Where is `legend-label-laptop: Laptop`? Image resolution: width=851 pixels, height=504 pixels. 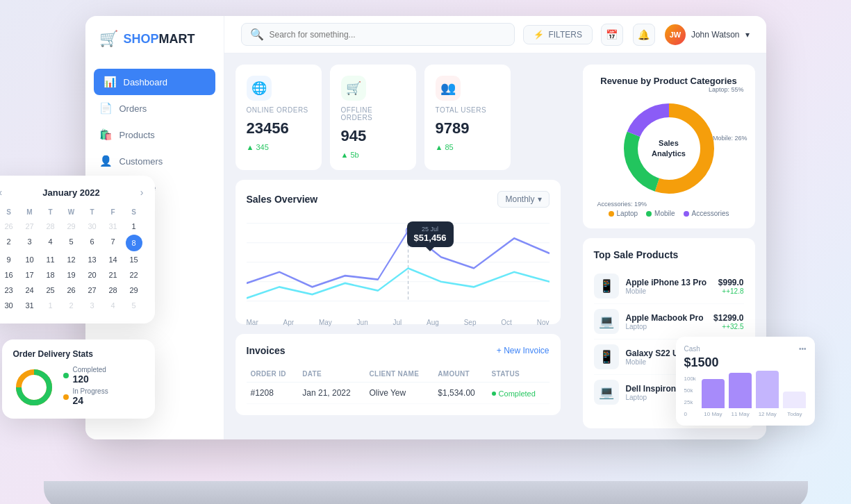
legend-label-laptop: Laptop is located at coordinates (628, 214).